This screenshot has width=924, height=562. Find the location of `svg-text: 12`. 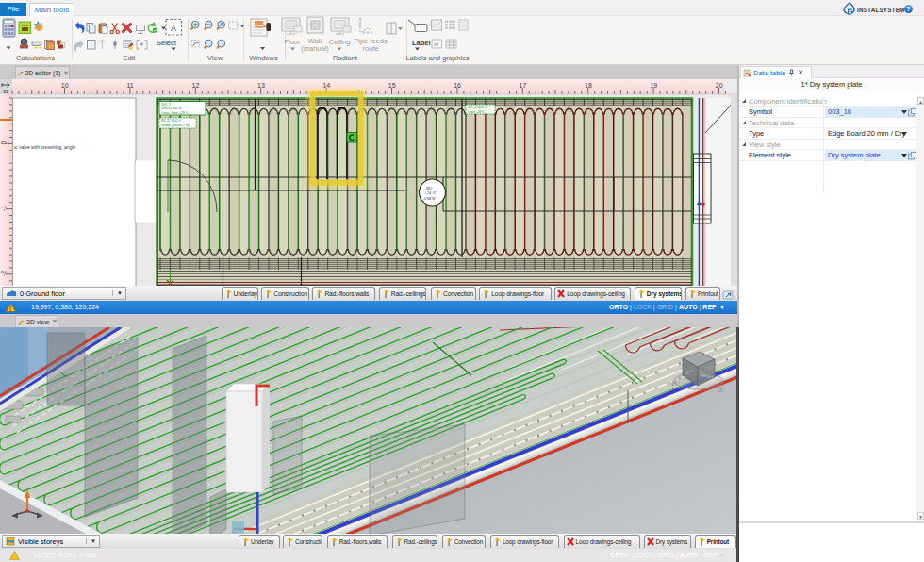

svg-text: 12 is located at coordinates (196, 85).